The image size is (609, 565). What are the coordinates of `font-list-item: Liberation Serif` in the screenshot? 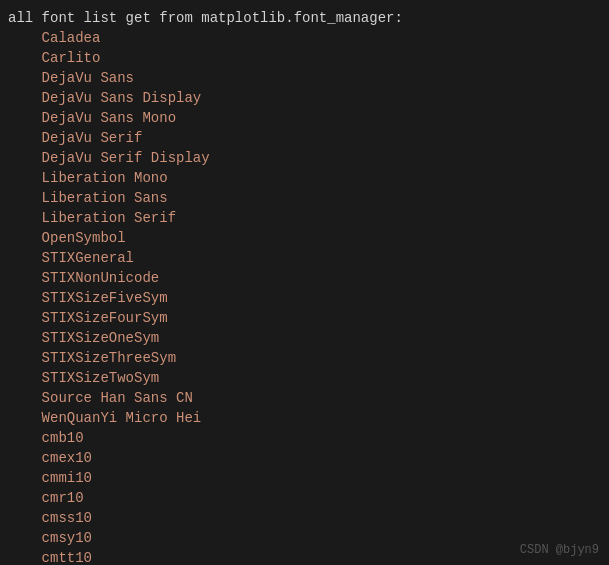 It's located at (304, 218).